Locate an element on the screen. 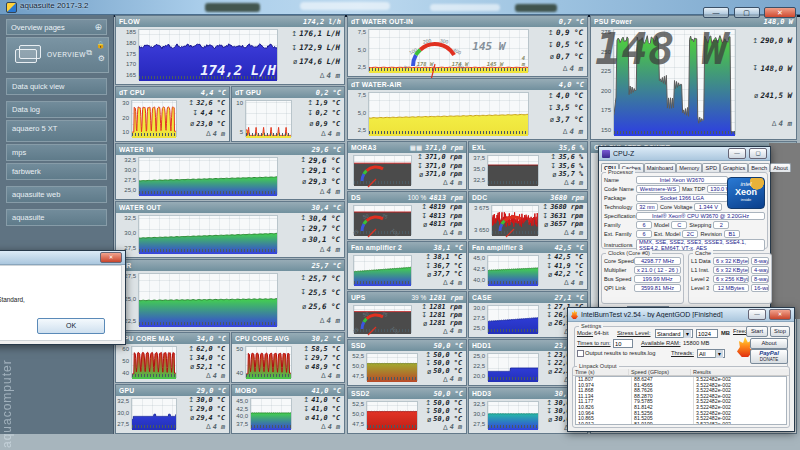 The height and width of the screenshot is (450, 800). col-time: Time (s) is located at coordinates (601, 372).